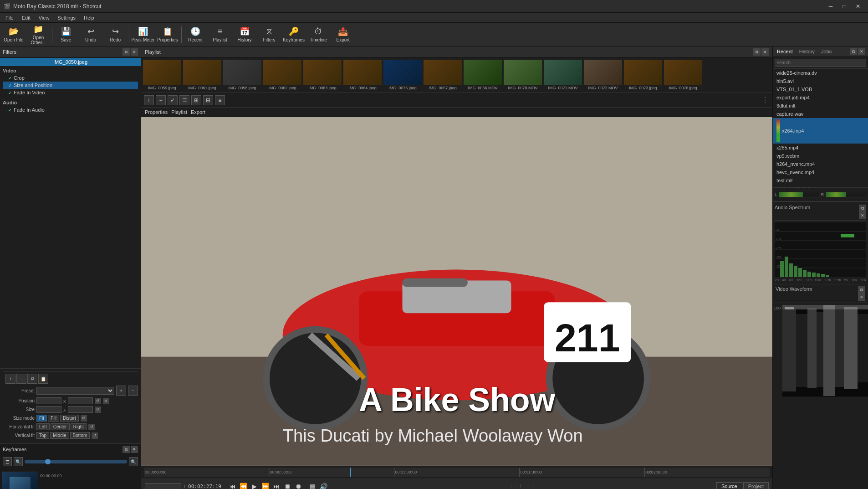 The width and height of the screenshot is (868, 489). Describe the element at coordinates (643, 75) in the screenshot. I see `playlist-item: IMG_0073.jpeg` at that location.